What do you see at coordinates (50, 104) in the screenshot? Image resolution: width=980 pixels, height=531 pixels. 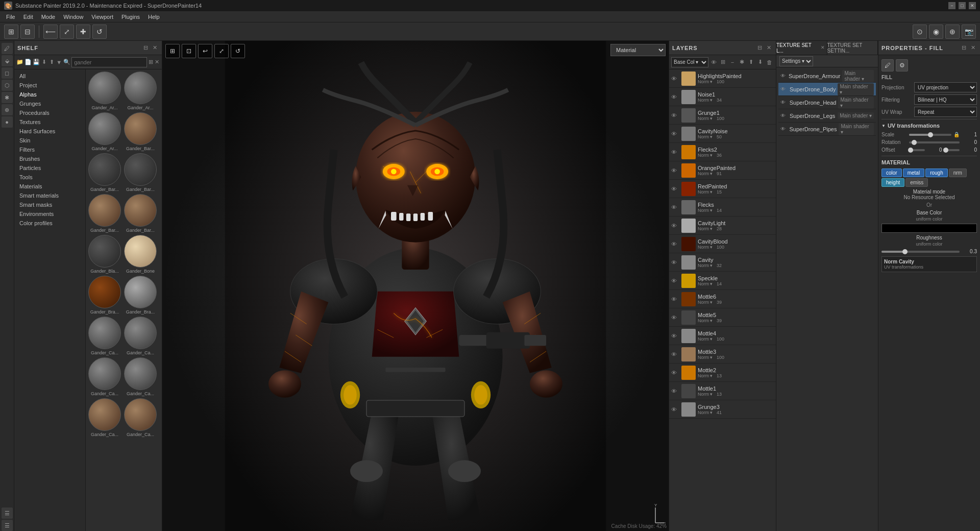 I see `shelf-nav-grunges: Grunges` at bounding box center [50, 104].